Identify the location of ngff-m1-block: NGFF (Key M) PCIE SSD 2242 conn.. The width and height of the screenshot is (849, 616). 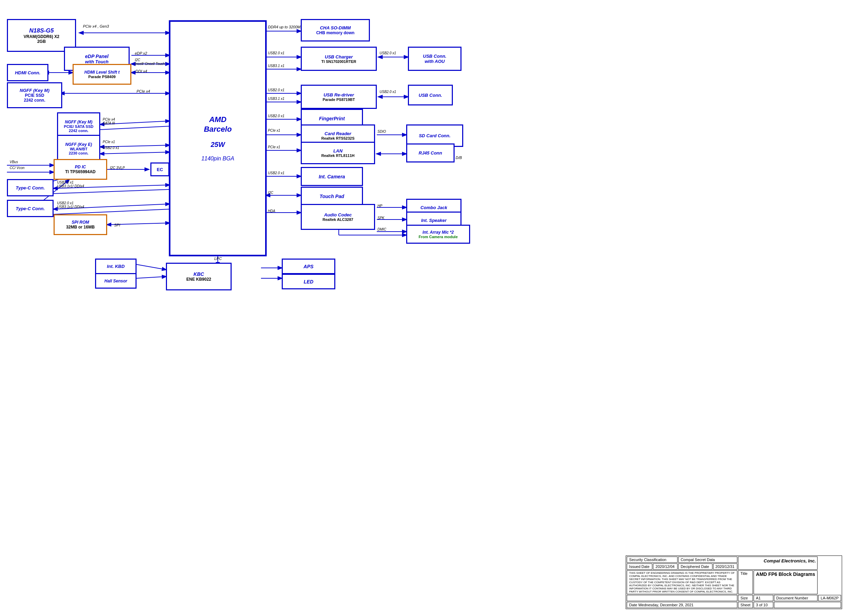
(34, 95).